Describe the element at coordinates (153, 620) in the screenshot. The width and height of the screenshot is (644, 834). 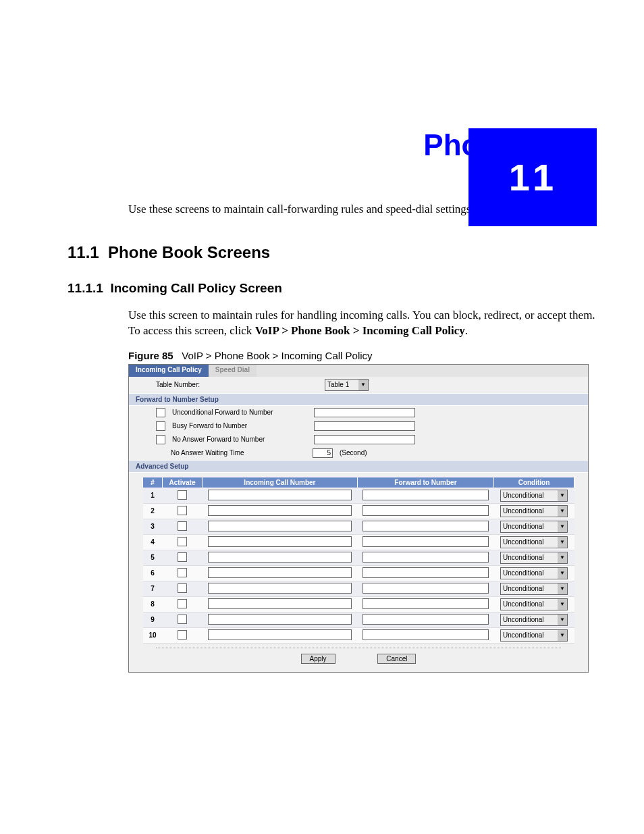
I see `row-index: 9` at that location.